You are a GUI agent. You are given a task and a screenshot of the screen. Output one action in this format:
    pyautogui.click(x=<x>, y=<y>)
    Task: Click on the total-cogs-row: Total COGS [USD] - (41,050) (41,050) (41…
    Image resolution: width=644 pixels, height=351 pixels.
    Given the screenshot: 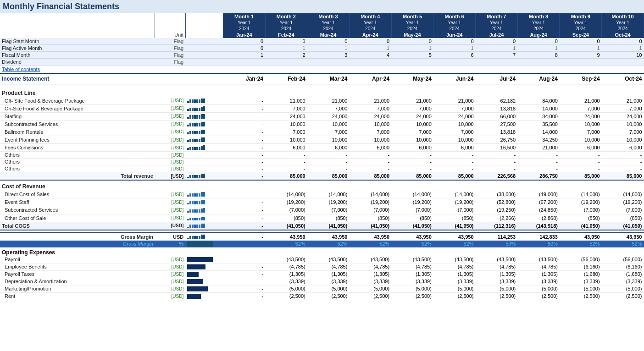 What is the action you would take?
    pyautogui.click(x=322, y=226)
    